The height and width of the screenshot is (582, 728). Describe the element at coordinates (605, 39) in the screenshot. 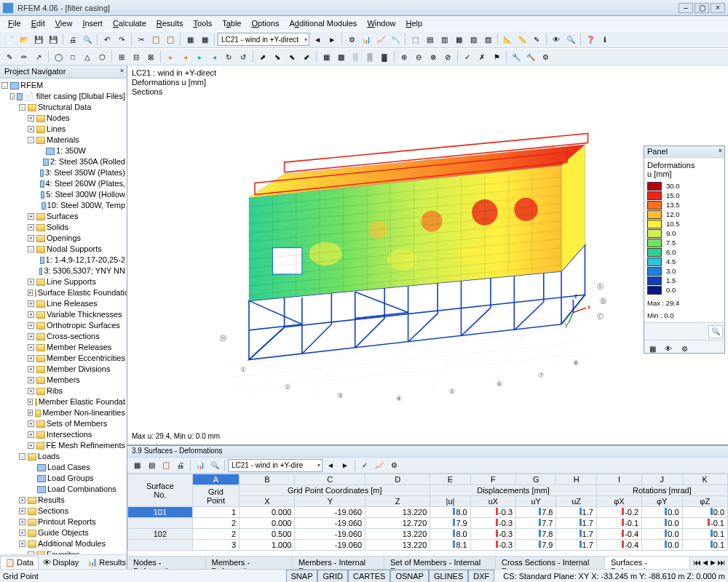

I see `tb-h2: ℹ` at that location.